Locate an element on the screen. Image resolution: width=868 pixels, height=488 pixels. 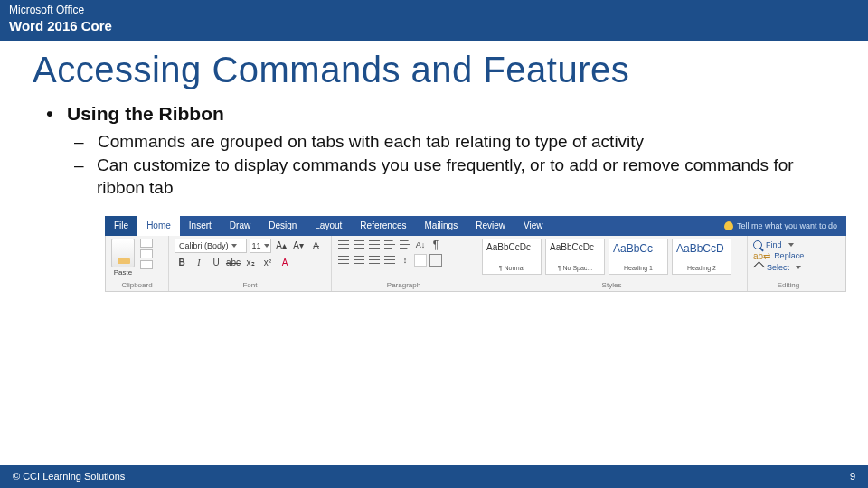
italic-button: I is located at coordinates (199, 263).